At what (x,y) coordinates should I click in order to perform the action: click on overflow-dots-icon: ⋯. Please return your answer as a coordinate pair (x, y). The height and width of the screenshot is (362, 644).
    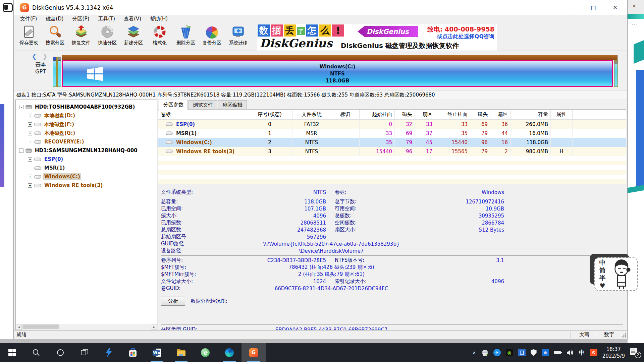
    Looking at the image, I should click on (635, 24).